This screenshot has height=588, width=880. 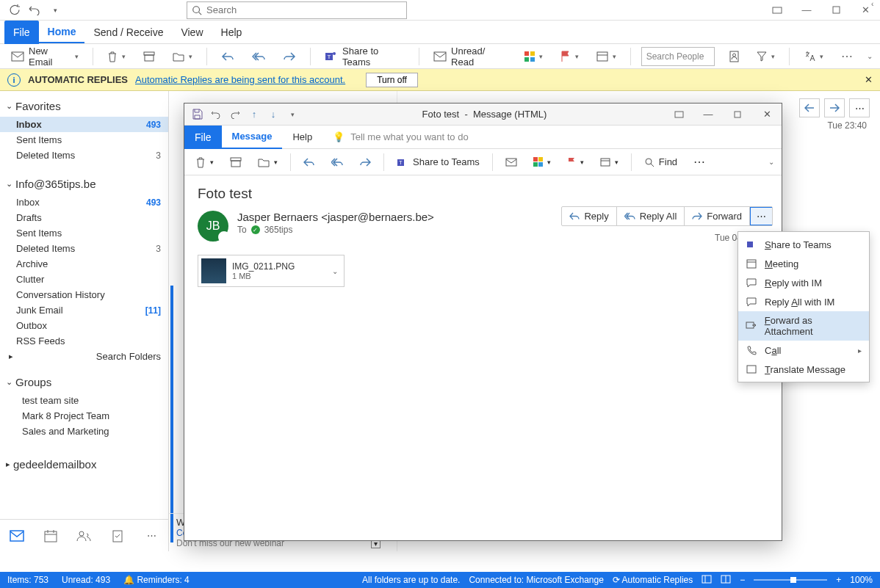 What do you see at coordinates (84, 295) in the screenshot?
I see `nav-acct-6: Conversation History` at bounding box center [84, 295].